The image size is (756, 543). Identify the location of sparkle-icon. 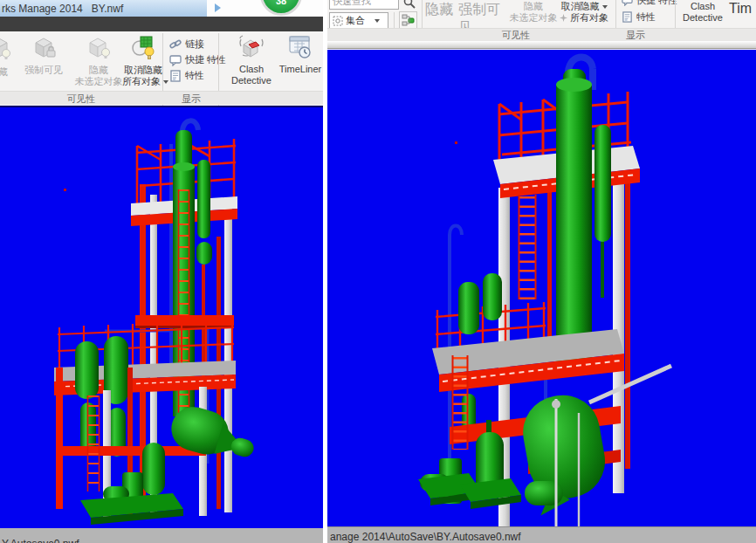
(564, 17).